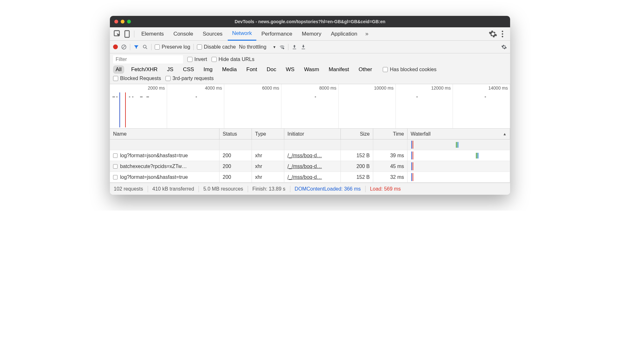  I want to click on disable-cache-checkbox: Disable cache, so click(217, 47).